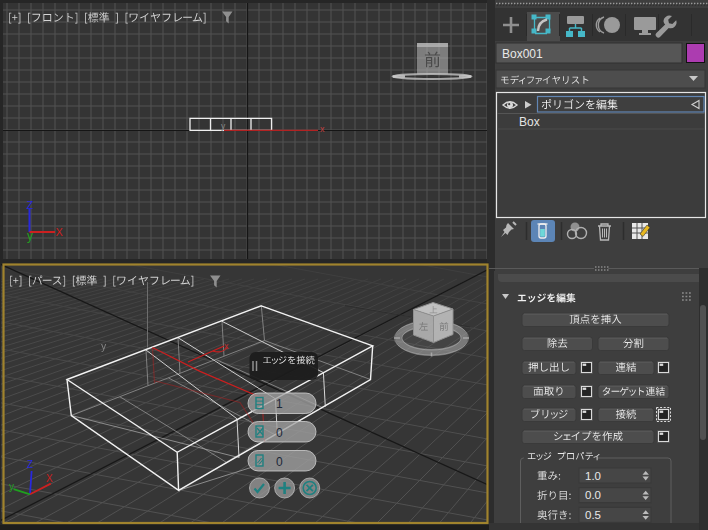 The width and height of the screenshot is (708, 530). Describe the element at coordinates (593, 495) in the screenshot. I see `svg-text: 0.0` at that location.